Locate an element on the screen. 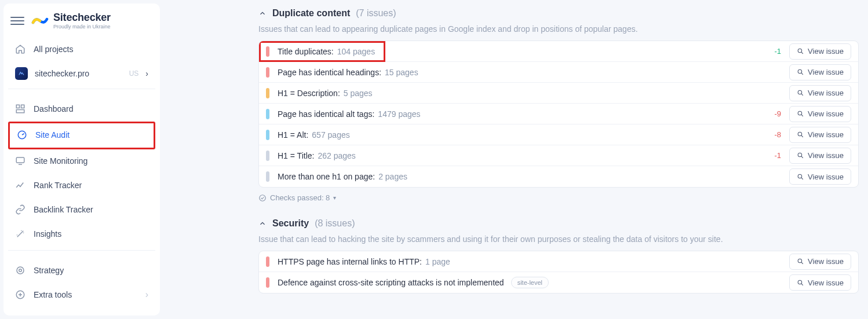 The image size is (868, 319). issue-label: H1 = Alt: is located at coordinates (293, 135).